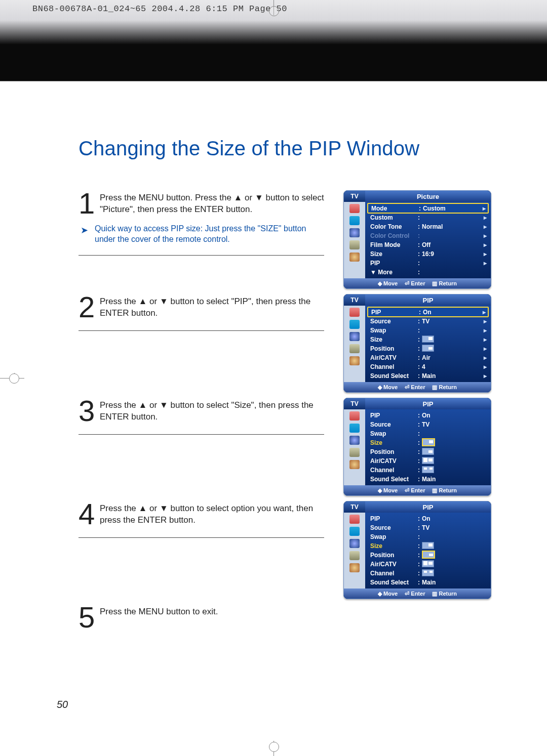 The image size is (547, 756). Describe the element at coordinates (285, 149) in the screenshot. I see `page-title: Changing the Size of the PIP Window` at that location.